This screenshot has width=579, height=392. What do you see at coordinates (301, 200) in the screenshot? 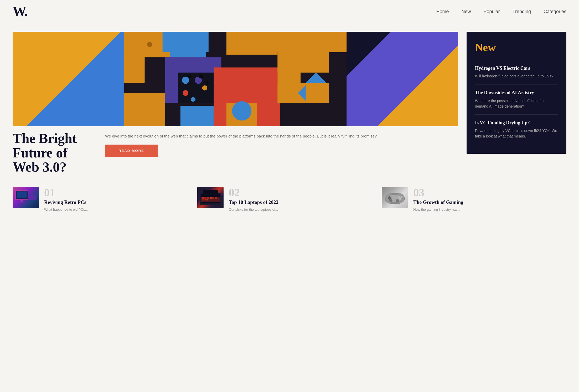
I see `bottom-article-content-2: 02 Top 10 Laptops of 2022 Our picks for …` at bounding box center [301, 200].